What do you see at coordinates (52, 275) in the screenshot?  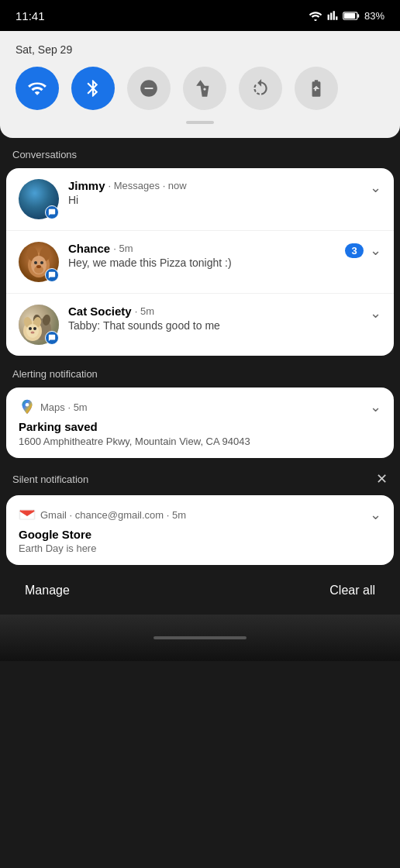 I see `chance-app-badge` at bounding box center [52, 275].